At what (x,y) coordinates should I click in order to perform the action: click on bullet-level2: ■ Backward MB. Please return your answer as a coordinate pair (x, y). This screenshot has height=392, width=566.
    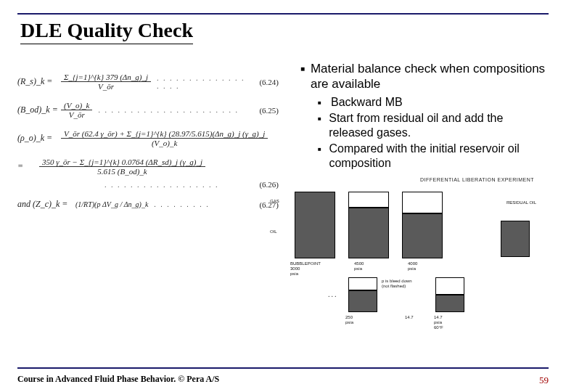
    Looking at the image, I should click on (433, 102).